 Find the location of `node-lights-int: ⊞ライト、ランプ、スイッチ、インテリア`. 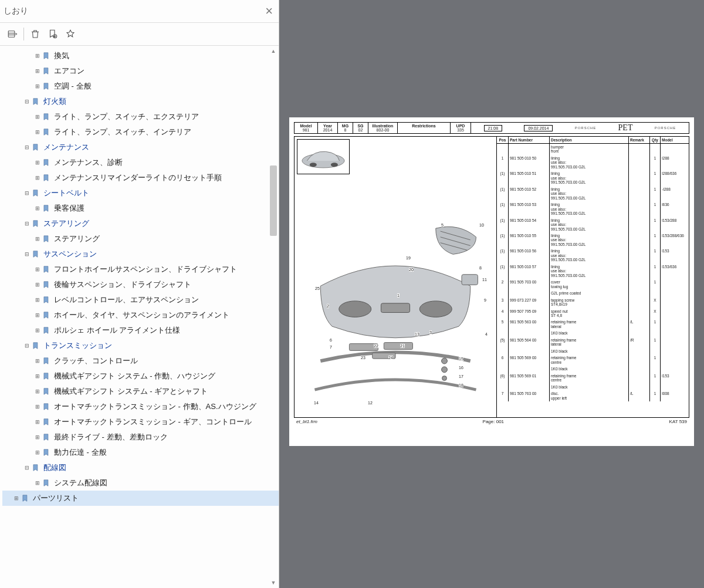

node-lights-int: ⊞ライト、ランプ、スイッチ、インテリア is located at coordinates (141, 132).